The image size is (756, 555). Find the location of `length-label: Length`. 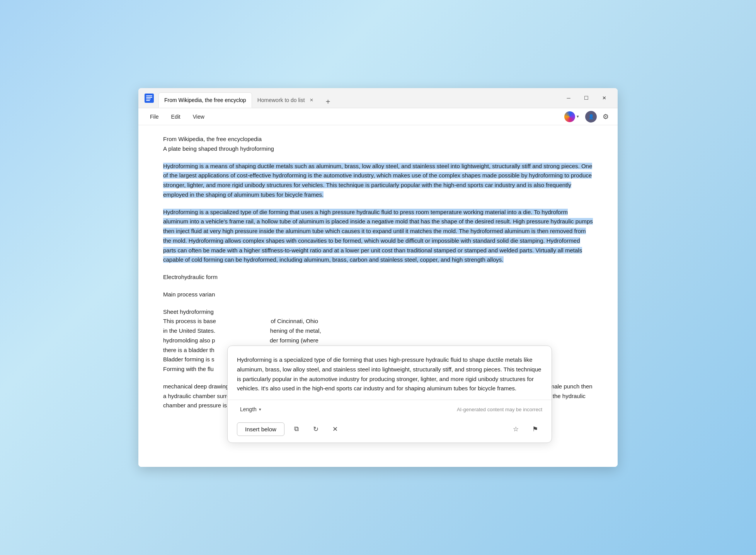

length-label: Length is located at coordinates (248, 409).